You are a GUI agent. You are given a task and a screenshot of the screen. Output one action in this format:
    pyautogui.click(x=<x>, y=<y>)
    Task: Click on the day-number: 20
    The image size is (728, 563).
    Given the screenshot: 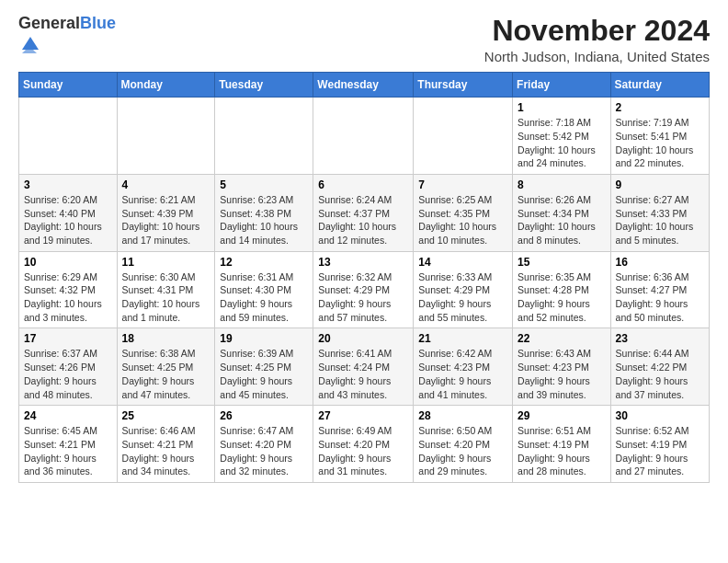 What is the action you would take?
    pyautogui.click(x=363, y=339)
    